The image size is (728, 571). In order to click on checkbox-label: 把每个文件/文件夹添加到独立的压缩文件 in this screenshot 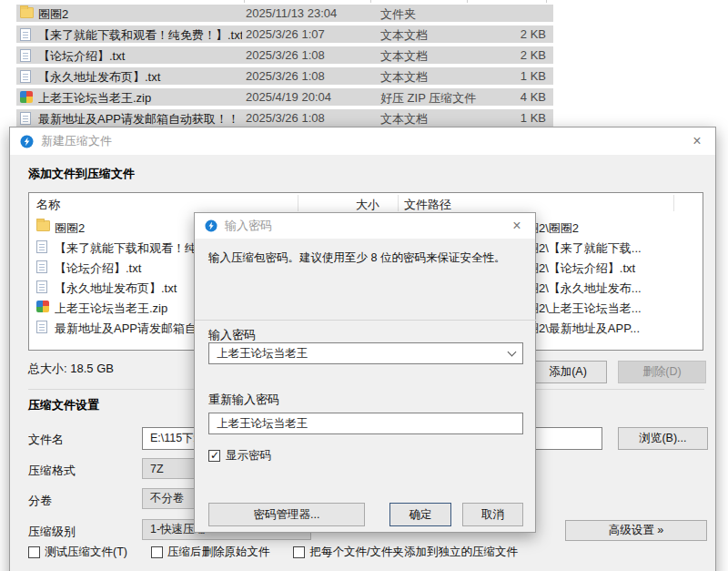, I will do `click(413, 552)`.